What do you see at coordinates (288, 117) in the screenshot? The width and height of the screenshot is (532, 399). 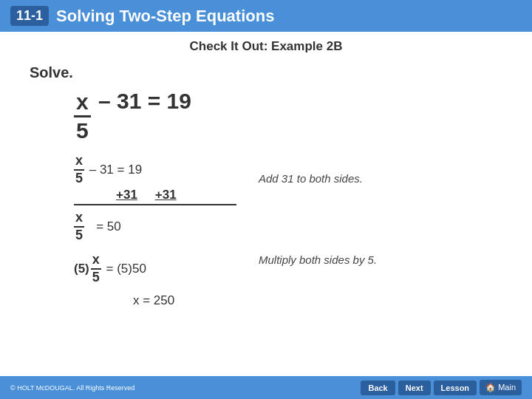 I see `big-equation: x 5 – 31 = 19` at bounding box center [288, 117].